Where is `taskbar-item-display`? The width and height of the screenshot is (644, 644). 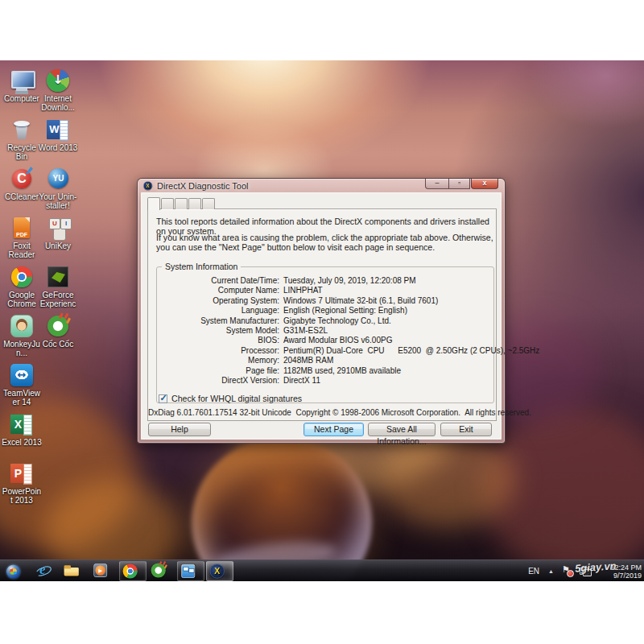 taskbar-item-display is located at coordinates (191, 572).